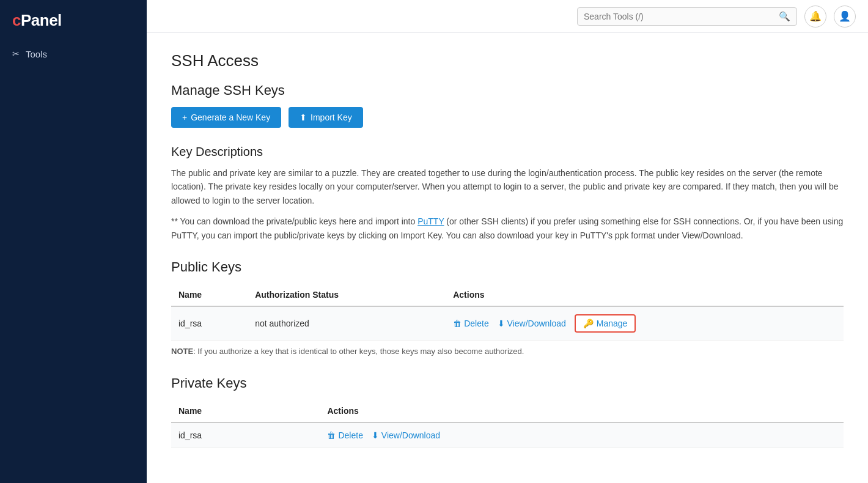 This screenshot has height=483, width=868. I want to click on delete-public-key-button: 🗑 Delete, so click(471, 323).